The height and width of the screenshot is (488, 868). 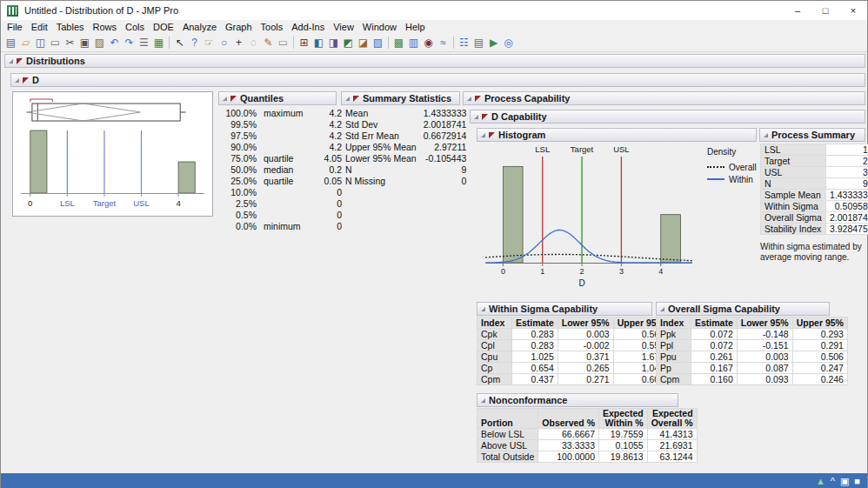 What do you see at coordinates (272, 27) in the screenshot?
I see `menu-item-tools: Tools` at bounding box center [272, 27].